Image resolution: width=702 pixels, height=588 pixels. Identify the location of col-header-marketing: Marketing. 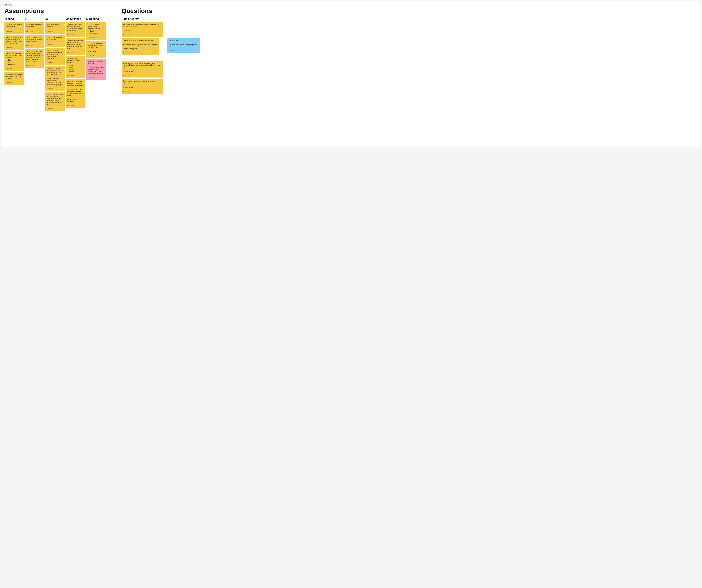
(96, 19).